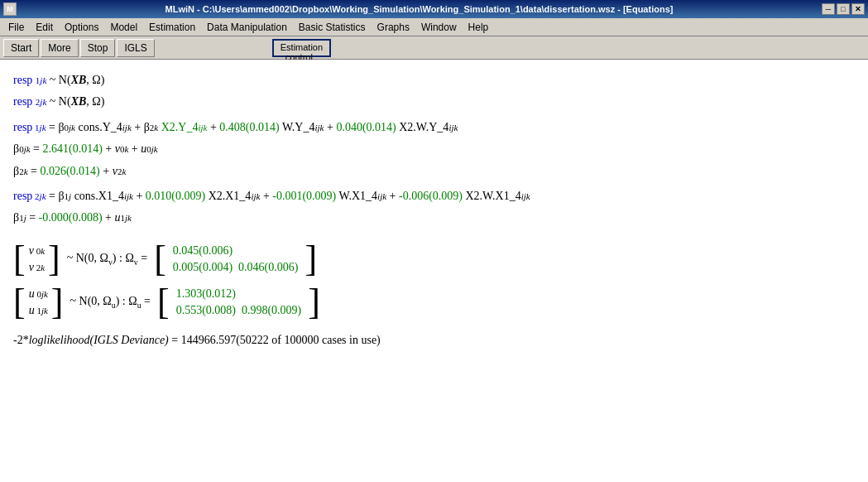 The height and width of the screenshot is (482, 868). I want to click on eq-line-6: resp 2jk = β1j cons.X1_4ijk + 0.010(0.00…, so click(434, 196).